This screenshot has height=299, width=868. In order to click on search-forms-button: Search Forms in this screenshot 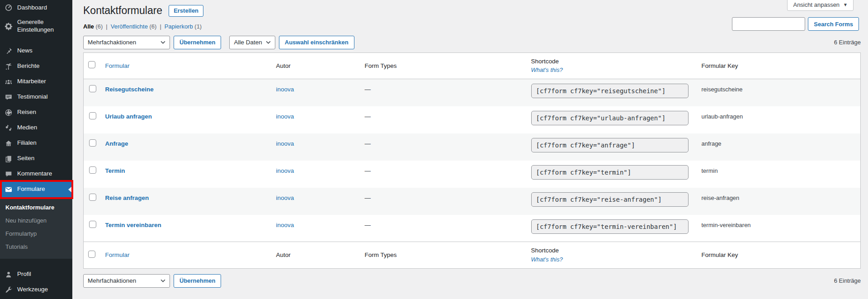, I will do `click(834, 24)`.